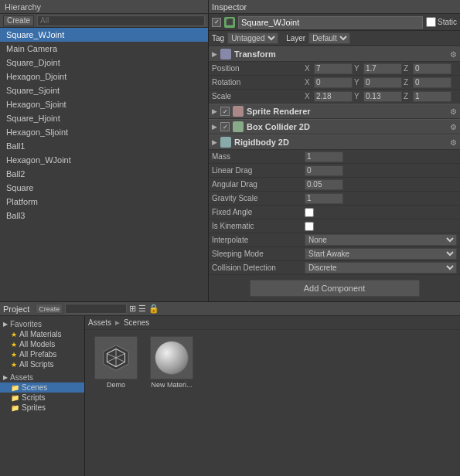 The width and height of the screenshot is (460, 476). Describe the element at coordinates (258, 68) in the screenshot. I see `position-label: Position` at that location.